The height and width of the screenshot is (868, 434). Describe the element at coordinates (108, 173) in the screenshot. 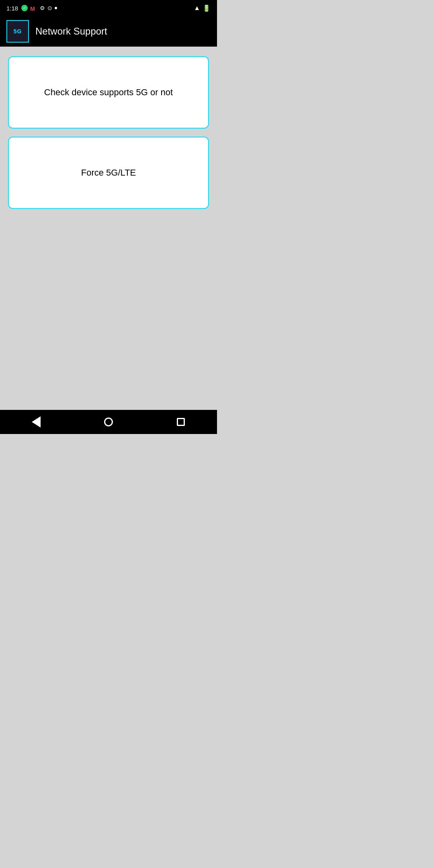

I see `force-5g-lte-card: Force 5G/LTE` at that location.